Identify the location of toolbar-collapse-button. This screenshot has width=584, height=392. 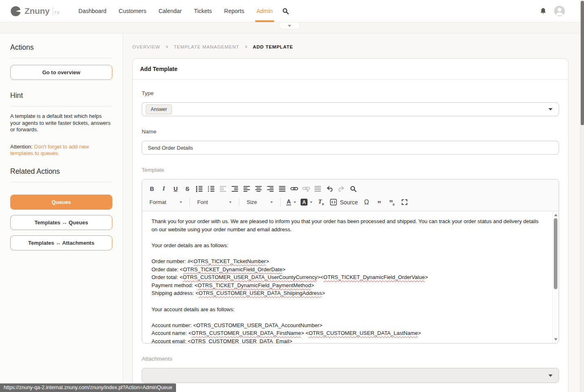
(290, 26).